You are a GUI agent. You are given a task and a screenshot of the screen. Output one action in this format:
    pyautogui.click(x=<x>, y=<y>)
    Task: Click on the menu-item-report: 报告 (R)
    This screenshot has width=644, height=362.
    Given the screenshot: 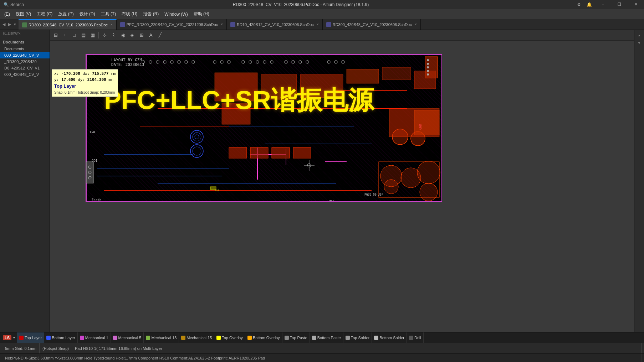 What is the action you would take?
    pyautogui.click(x=151, y=14)
    